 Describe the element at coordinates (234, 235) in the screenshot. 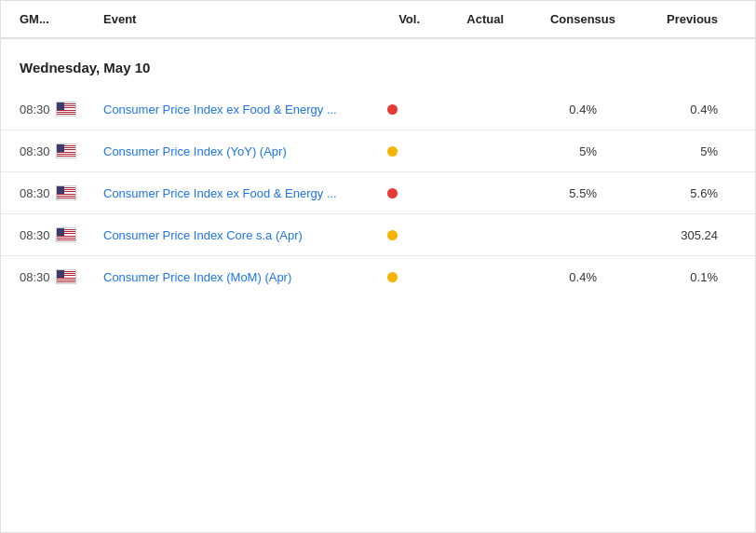

I see `event-name: Consumer Price Index Core s.a (Apr)` at that location.